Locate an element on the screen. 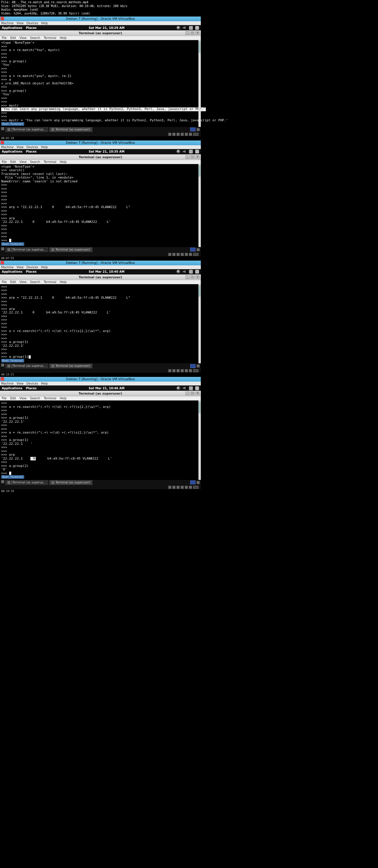 This screenshot has height=868, width=378. close-button: × is located at coordinates (198, 394).